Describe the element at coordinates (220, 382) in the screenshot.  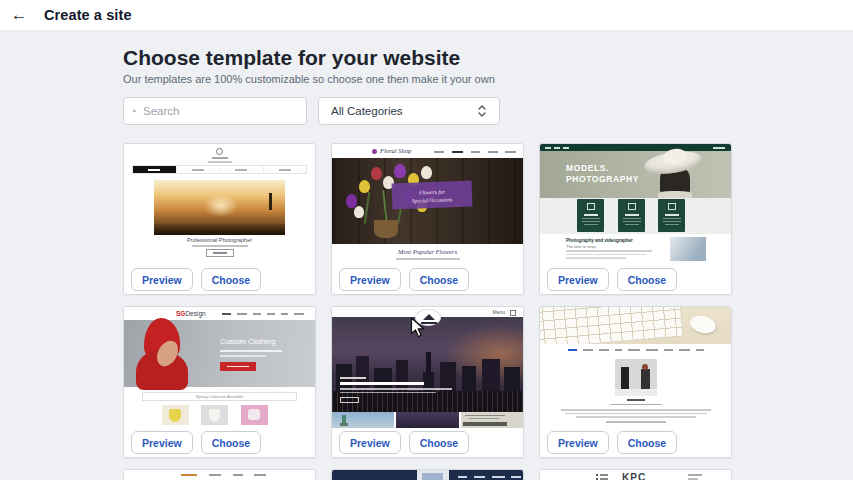
I see `template-card-sg-design: SGDesign Custom Clothing` at that location.